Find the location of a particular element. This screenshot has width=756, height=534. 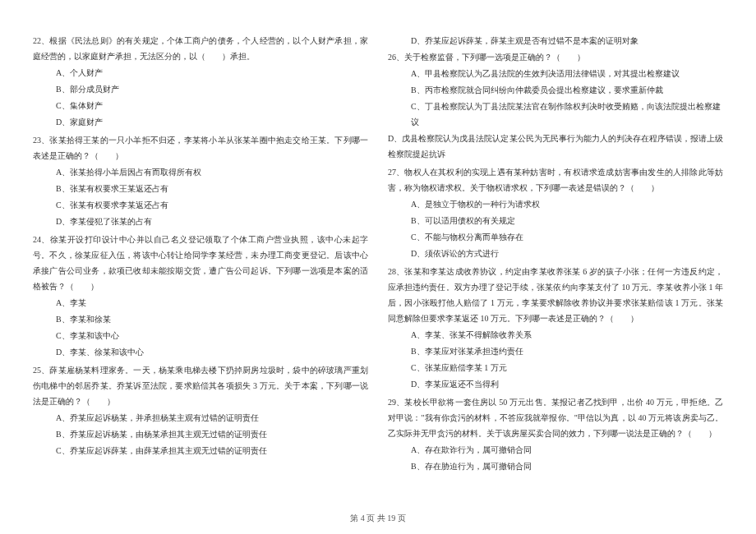

question-text: 26、关于检察监督，下列哪一选项是正确的？（ ） is located at coordinates (555, 58).